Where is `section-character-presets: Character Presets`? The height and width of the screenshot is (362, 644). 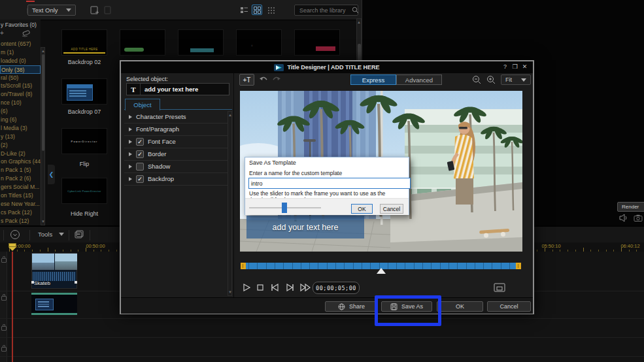
section-character-presets: Character Presets is located at coordinates (177, 117).